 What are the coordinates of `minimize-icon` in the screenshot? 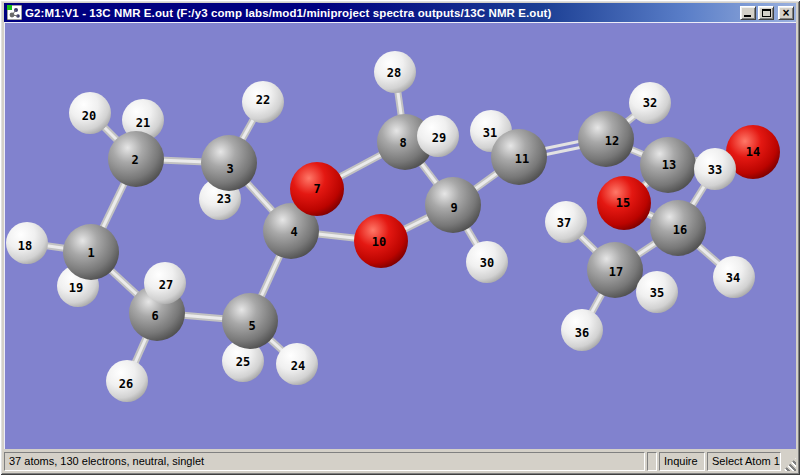 It's located at (748, 16).